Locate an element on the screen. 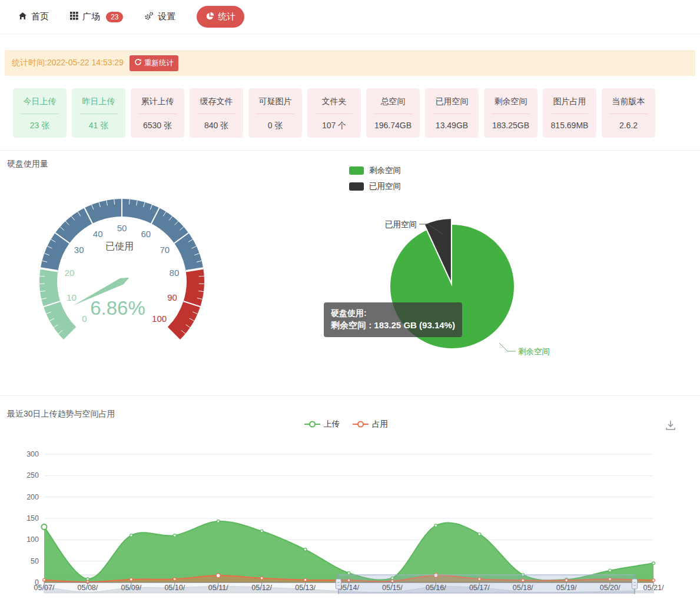 The width and height of the screenshot is (700, 616). svg-text: 30 is located at coordinates (79, 249).